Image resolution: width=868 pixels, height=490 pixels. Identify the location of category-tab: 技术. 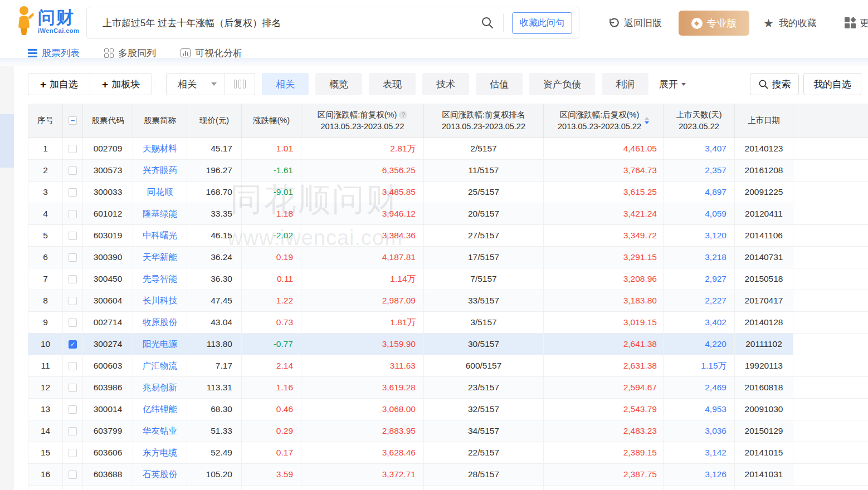
(446, 84).